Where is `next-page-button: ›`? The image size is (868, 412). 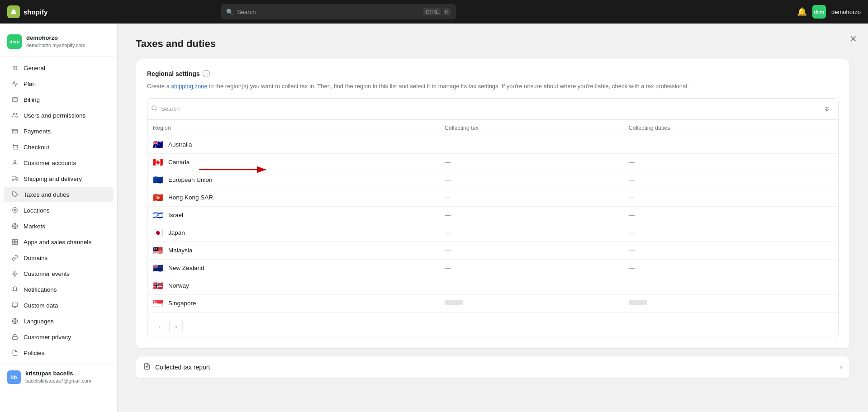 next-page-button: › is located at coordinates (176, 327).